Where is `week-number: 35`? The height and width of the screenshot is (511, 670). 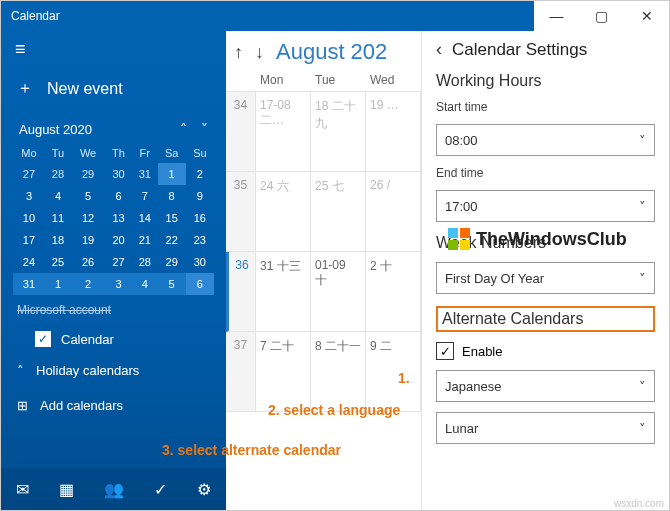
week-number: 35 is located at coordinates (241, 212).